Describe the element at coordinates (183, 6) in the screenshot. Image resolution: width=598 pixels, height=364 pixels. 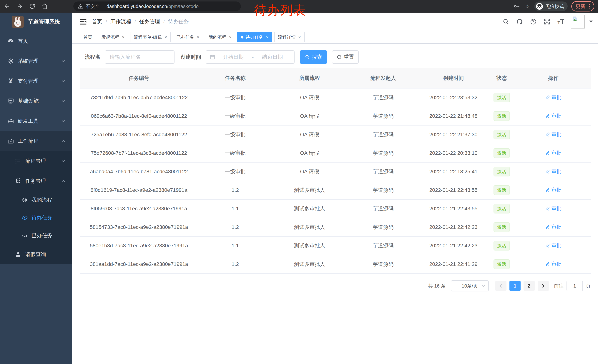
I see `url-path: /bpm/task/todo` at that location.